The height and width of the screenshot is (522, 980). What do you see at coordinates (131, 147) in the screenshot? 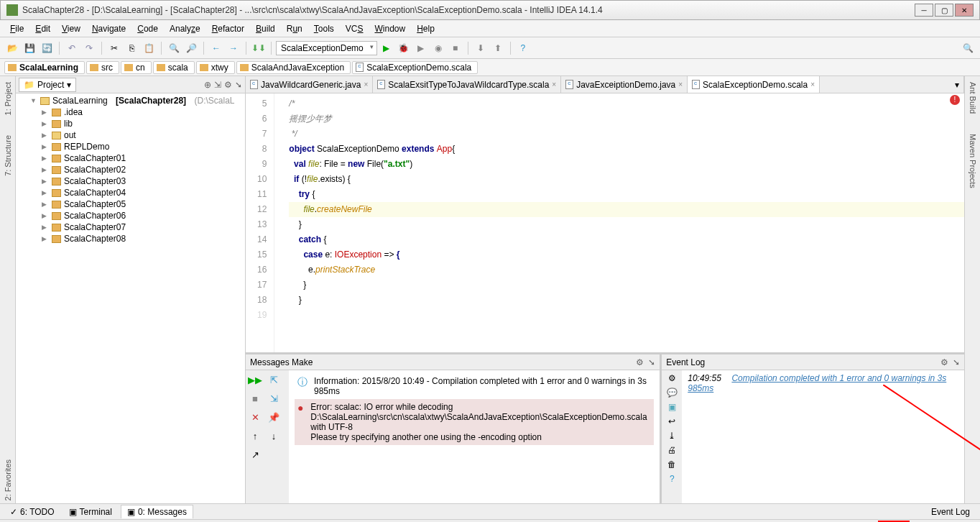
I see `tree-folder: ▶REPLDemo` at bounding box center [131, 147].